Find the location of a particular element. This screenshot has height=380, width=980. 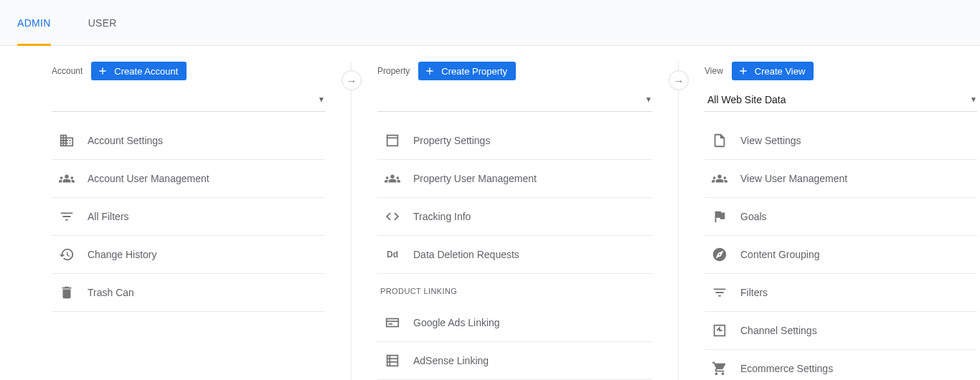

product-linking-header: PRODUCT LINKING is located at coordinates (515, 289).